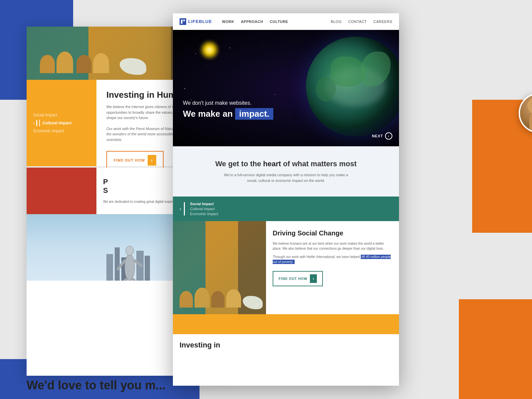  Describe the element at coordinates (332, 233) in the screenshot. I see `driving-heading: Driving Social Change` at that location.